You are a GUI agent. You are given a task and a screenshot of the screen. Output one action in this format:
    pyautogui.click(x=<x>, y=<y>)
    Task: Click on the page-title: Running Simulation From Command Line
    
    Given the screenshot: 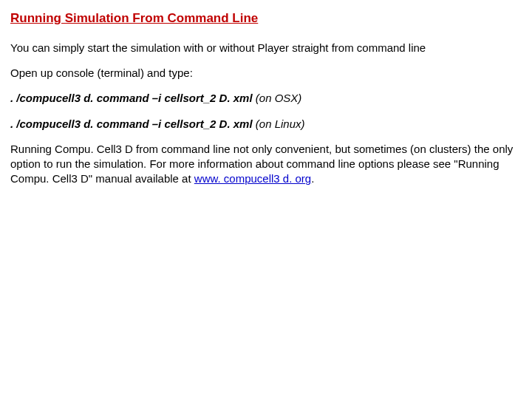 What is the action you would take?
    pyautogui.click(x=266, y=19)
    